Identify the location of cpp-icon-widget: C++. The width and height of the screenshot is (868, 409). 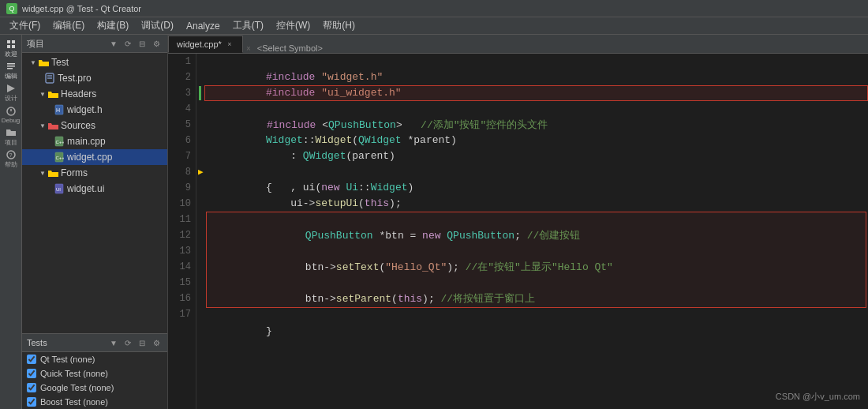
(59, 157).